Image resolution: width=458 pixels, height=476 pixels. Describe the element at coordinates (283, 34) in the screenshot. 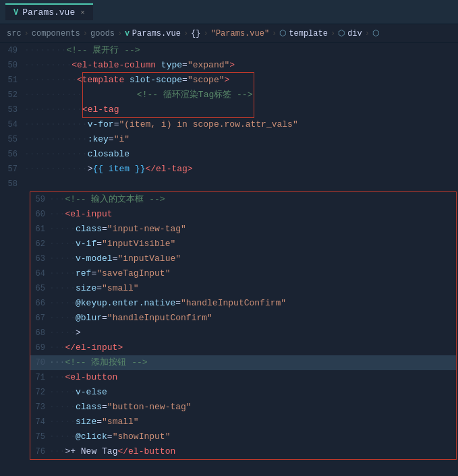

I see `bc-template-icon: ⬡` at that location.